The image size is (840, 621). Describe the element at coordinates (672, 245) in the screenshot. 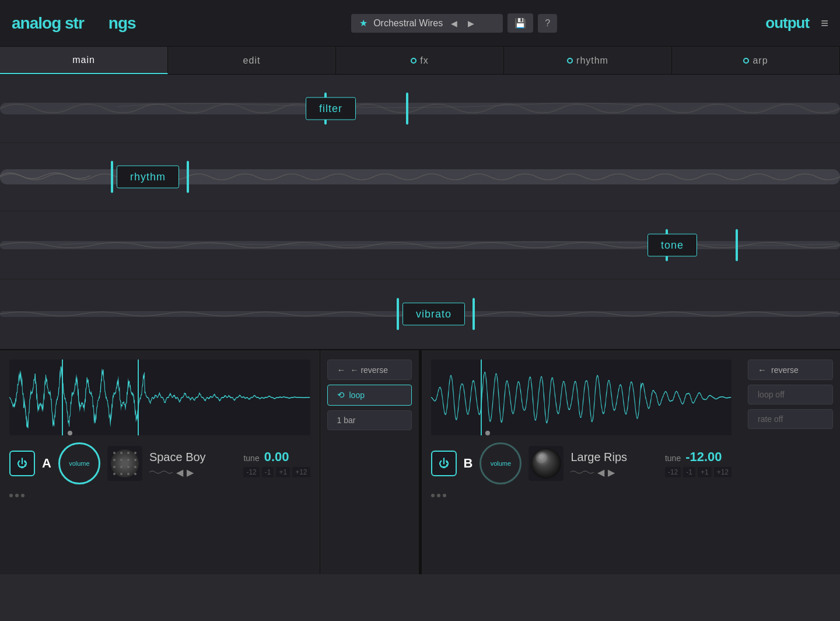

I see `tone-label: tone` at that location.